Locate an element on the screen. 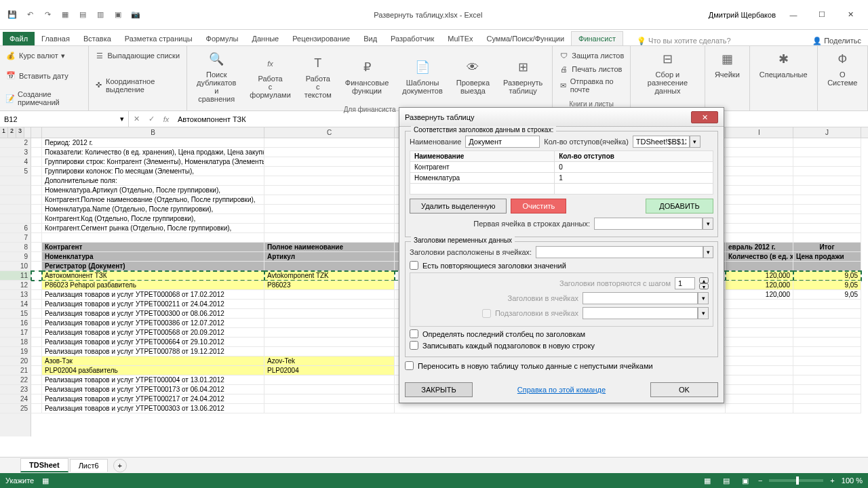 Image resolution: width=868 pixels, height=488 pixels. view-break-icon: ▣ is located at coordinates (745, 481).